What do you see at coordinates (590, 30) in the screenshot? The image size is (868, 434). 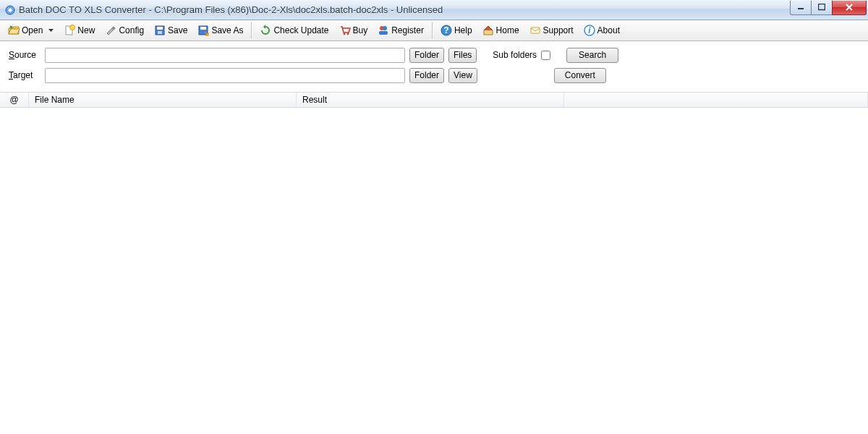 I see `info-icon: i` at bounding box center [590, 30].